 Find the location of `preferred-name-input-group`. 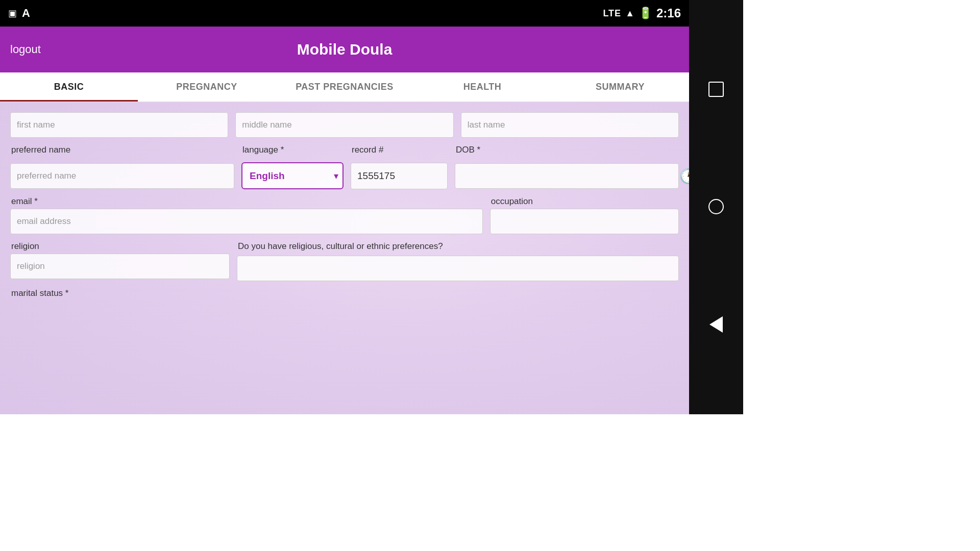

preferred-name-input-group is located at coordinates (122, 176).